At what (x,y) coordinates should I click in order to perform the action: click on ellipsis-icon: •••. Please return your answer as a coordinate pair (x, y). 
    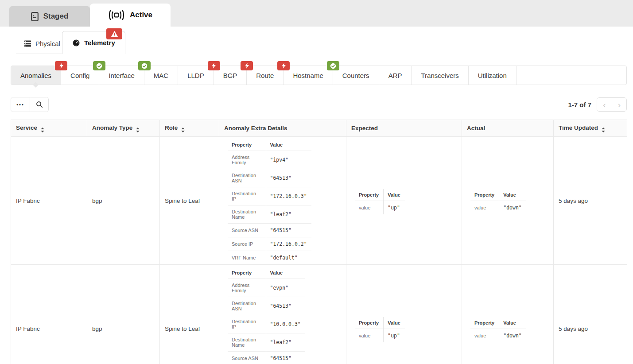
    Looking at the image, I should click on (20, 105).